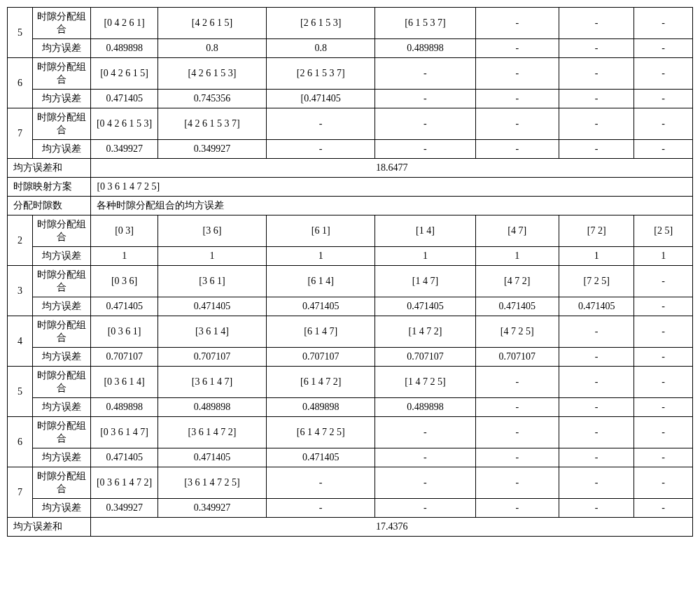  Describe the element at coordinates (350, 508) in the screenshot. I see `table-row: 均方误差 0.349927 0.349927 - - - - -` at that location.